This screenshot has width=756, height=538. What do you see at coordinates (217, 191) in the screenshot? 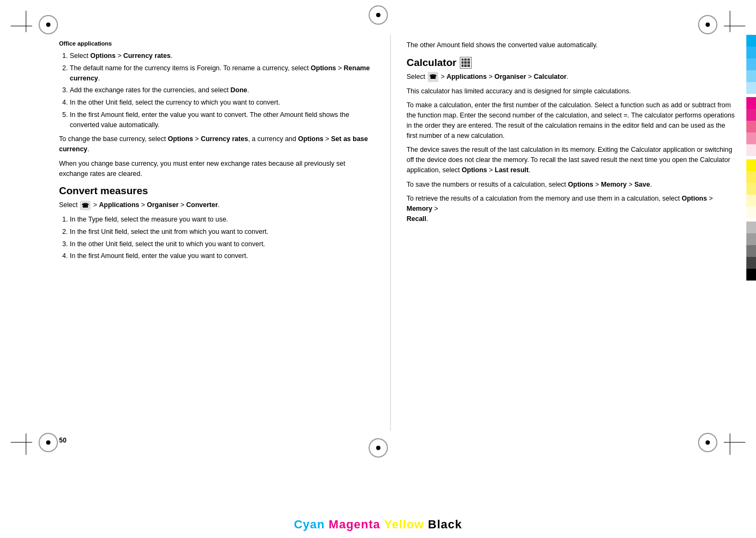
I see `convert-measures-heading: Convert measures` at bounding box center [217, 191].